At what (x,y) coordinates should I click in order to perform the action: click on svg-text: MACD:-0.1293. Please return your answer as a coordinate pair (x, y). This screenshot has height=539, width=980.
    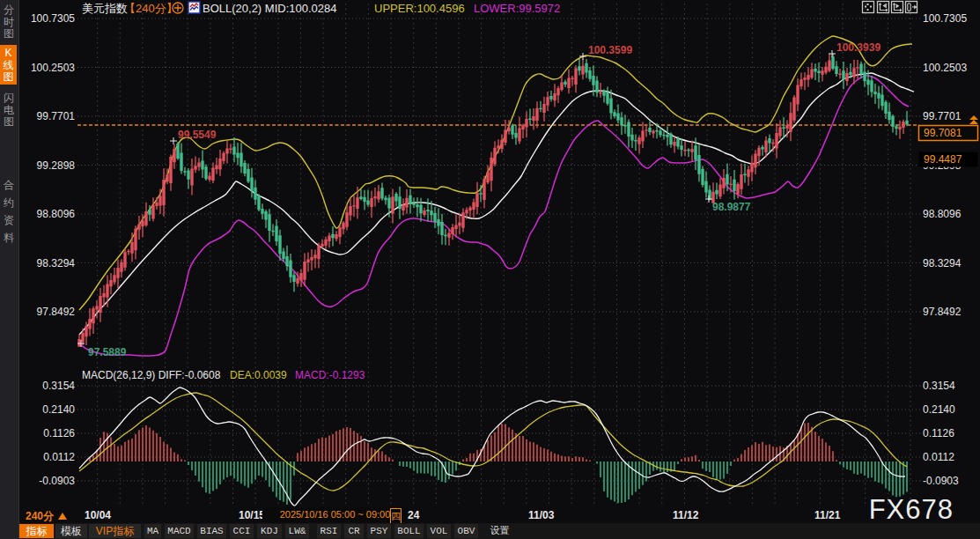
    Looking at the image, I should click on (330, 375).